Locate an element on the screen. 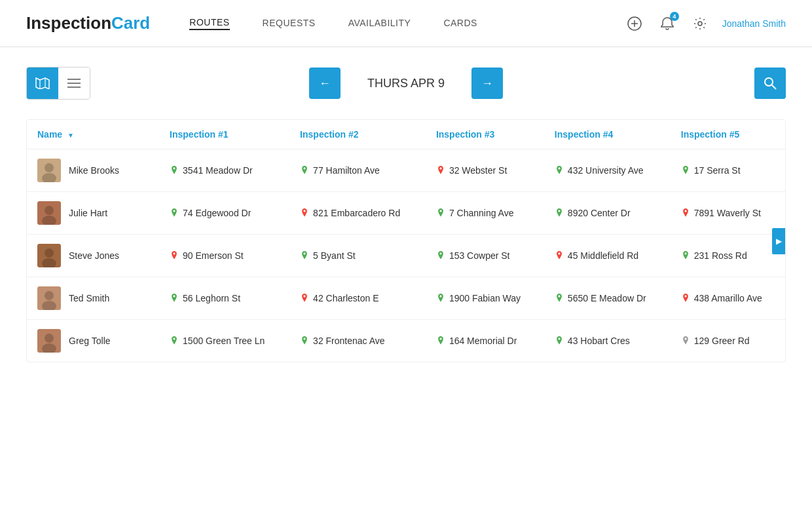 The height and width of the screenshot is (523, 812). address-text: 5 Byant St is located at coordinates (334, 256).